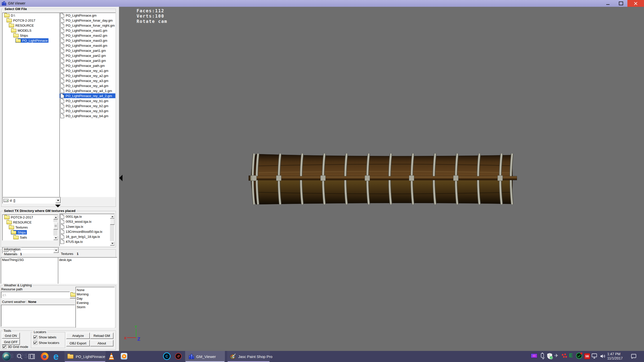  Describe the element at coordinates (102, 343) in the screenshot. I see `about-button: About` at that location.